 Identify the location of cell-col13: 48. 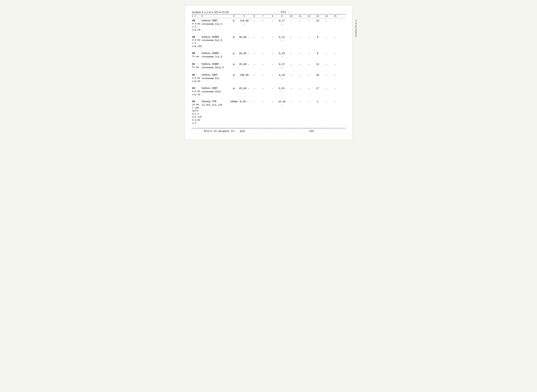
(318, 78).